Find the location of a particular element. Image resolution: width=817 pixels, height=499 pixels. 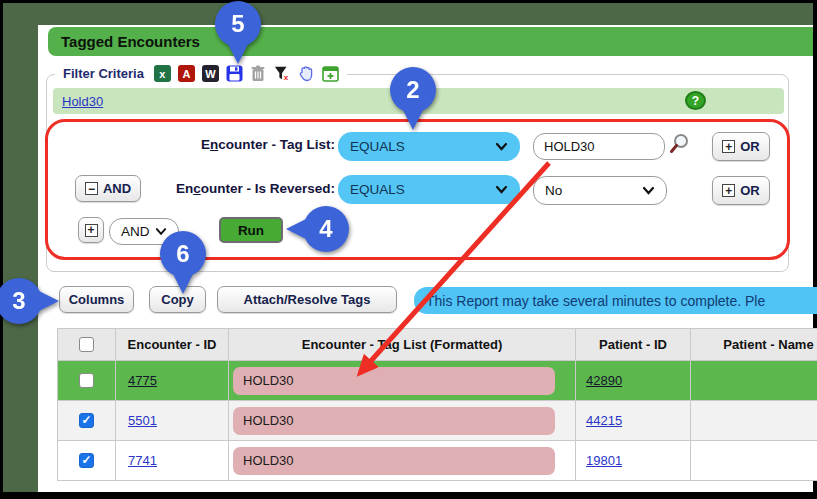

select-all-checkbox is located at coordinates (86, 344).